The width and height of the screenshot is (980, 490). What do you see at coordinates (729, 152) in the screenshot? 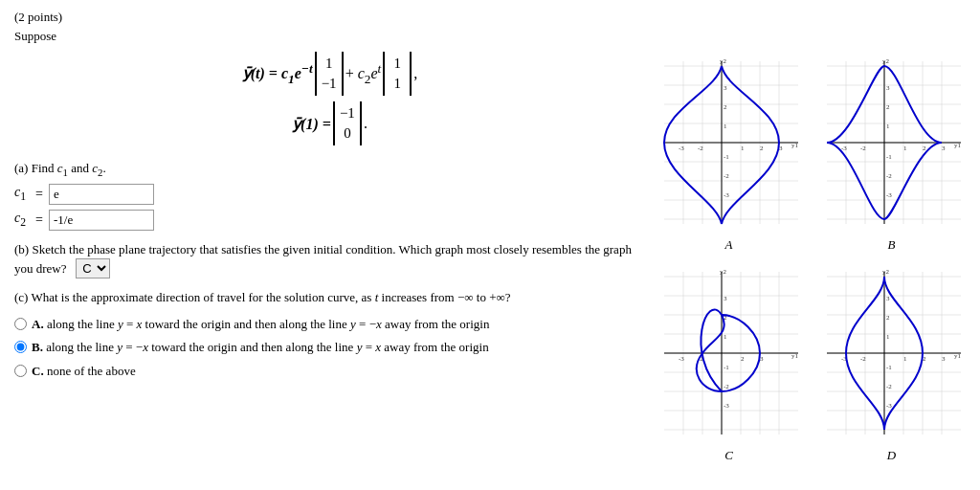
I see `graph-a-container: y2 y1 3 2 1 -1 -2 -3 -3 -2 1 2 3` at bounding box center [729, 152].